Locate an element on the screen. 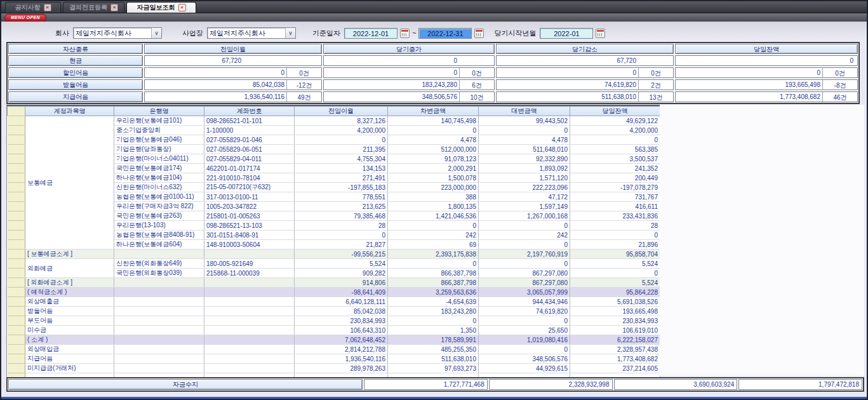  grid-row: ( 예적금소계 )-98,641,4093,259,563,6363,065,0… is located at coordinates (334, 292).